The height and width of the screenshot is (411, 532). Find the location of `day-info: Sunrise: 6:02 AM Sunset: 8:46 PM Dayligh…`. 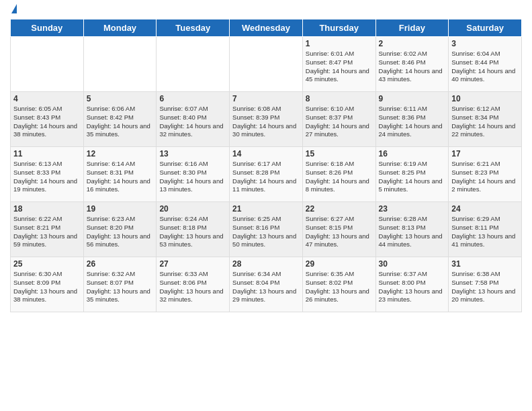

day-info: Sunrise: 6:02 AM Sunset: 8:46 PM Dayligh… is located at coordinates (412, 67).